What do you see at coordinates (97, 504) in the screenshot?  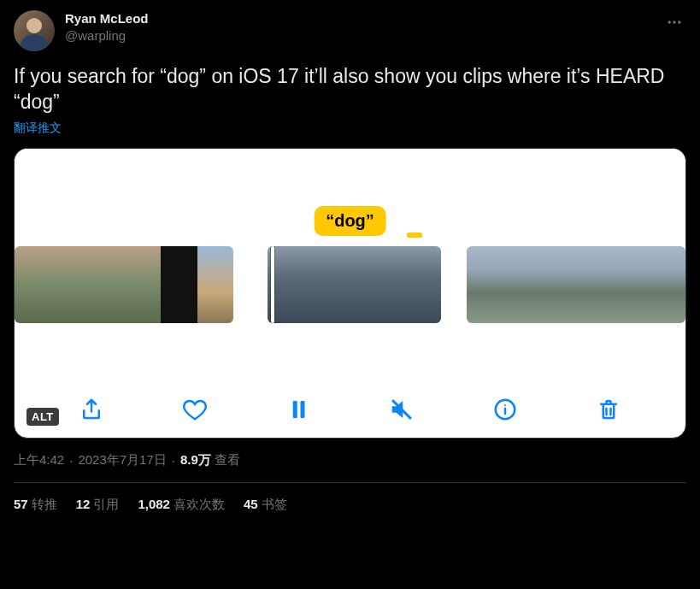 I see `quotes-stat: 12引用` at bounding box center [97, 504].